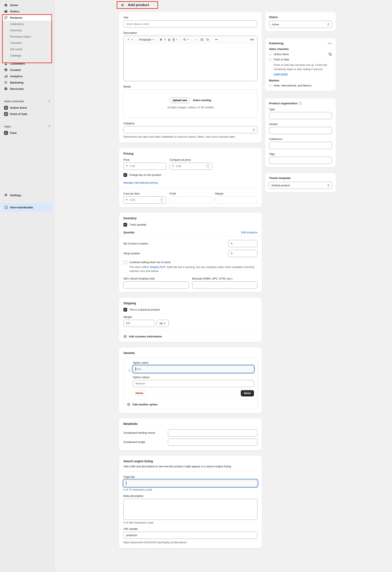 Image resolution: width=392 pixels, height=572 pixels. What do you see at coordinates (300, 160) in the screenshot?
I see `tags-input` at bounding box center [300, 160].